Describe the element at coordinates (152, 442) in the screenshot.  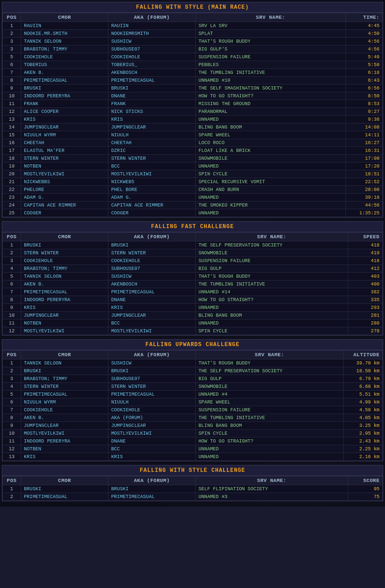
I see `cell-10-2: DNANE` at that location.